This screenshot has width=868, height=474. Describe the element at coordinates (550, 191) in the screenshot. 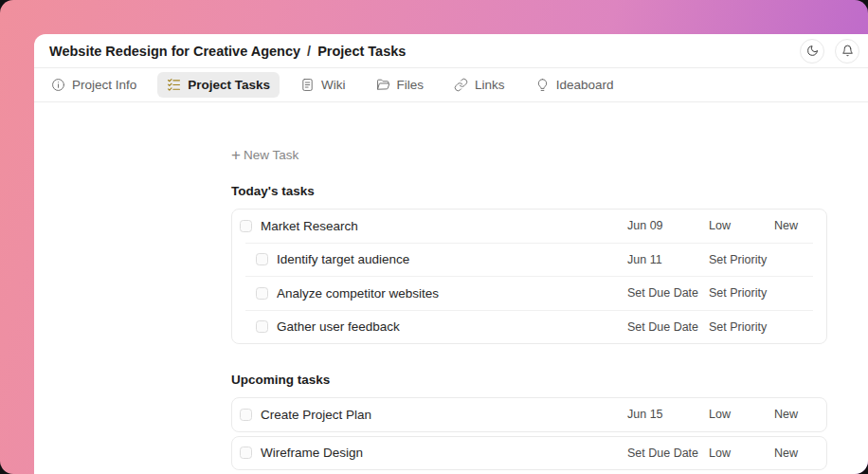

I see `section-heading-today: Today's tasks` at that location.